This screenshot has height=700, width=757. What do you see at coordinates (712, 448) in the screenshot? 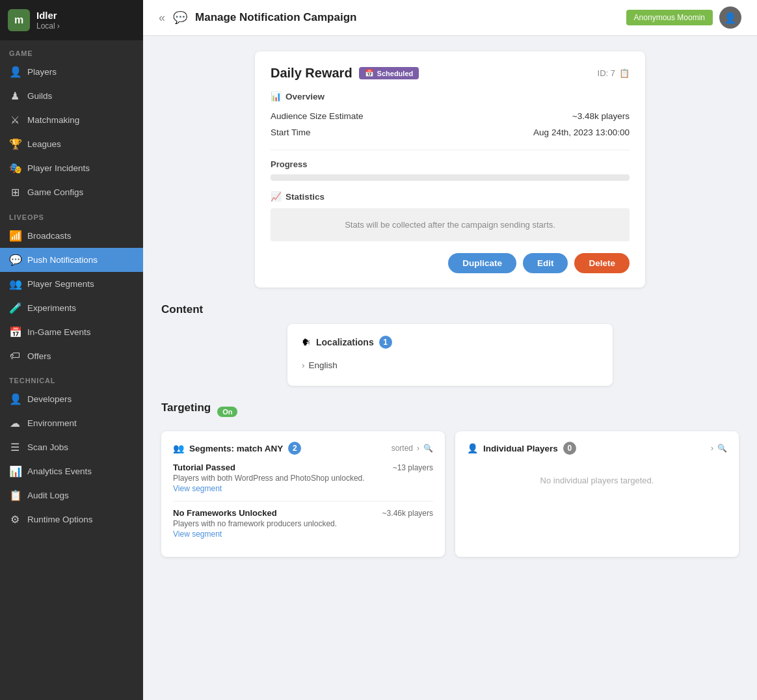
I see `expand-individual-icon: ›` at bounding box center [712, 448].